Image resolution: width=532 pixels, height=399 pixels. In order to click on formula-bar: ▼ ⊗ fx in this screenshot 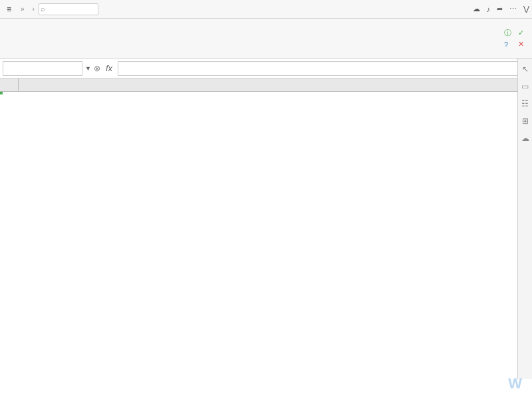, I will do `click(266, 68)`.